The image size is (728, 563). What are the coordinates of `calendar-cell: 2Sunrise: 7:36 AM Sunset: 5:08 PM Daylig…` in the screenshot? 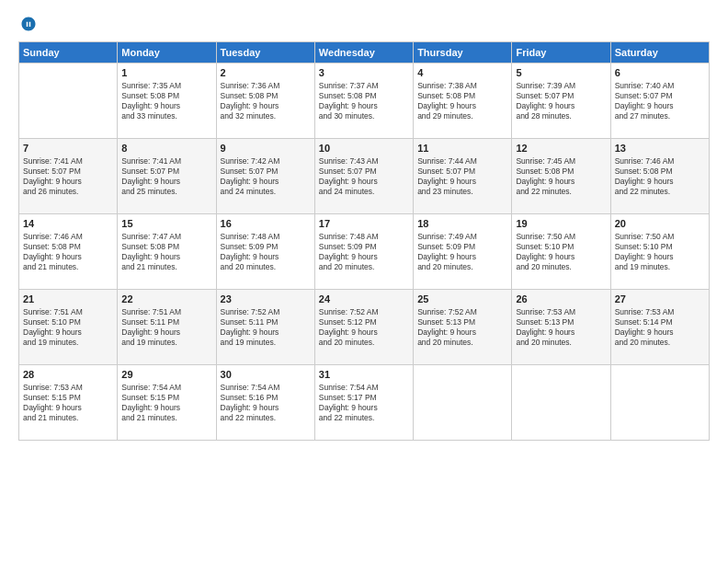 It's located at (265, 100).